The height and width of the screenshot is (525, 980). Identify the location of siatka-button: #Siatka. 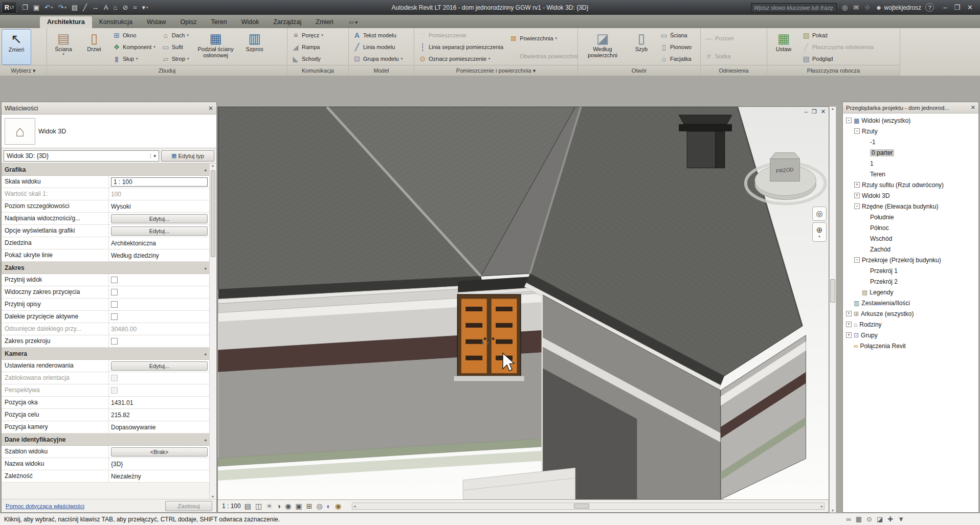
(719, 56).